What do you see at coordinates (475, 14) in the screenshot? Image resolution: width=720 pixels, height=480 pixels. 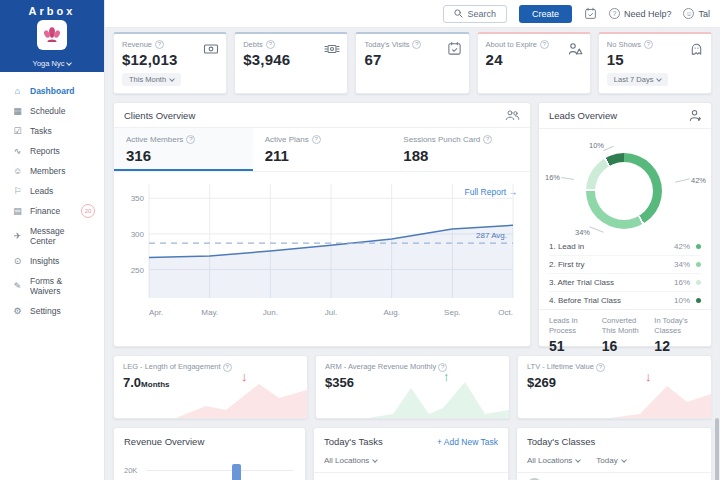 I see `search-button: Search` at bounding box center [475, 14].